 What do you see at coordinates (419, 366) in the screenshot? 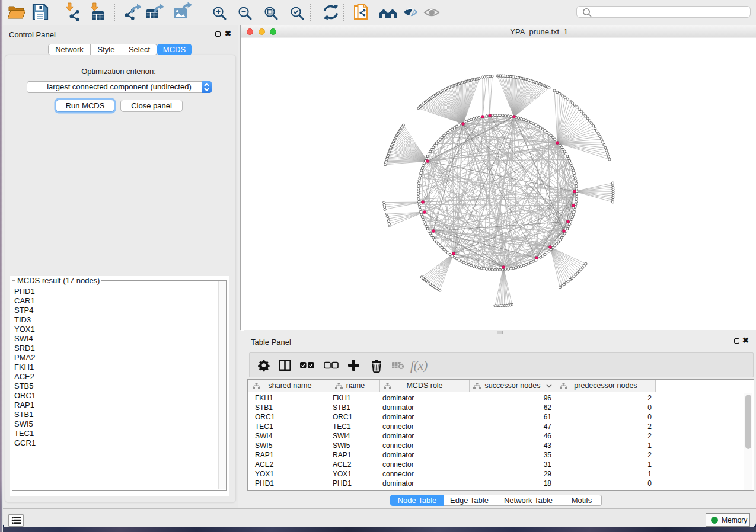
I see `svg-text: f(x)` at bounding box center [419, 366].